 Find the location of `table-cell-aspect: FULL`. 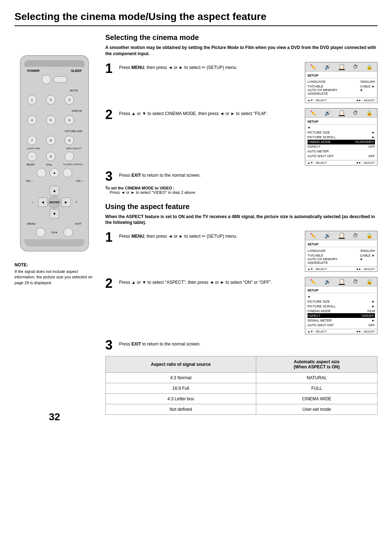

table-cell-aspect: FULL is located at coordinates (317, 388).